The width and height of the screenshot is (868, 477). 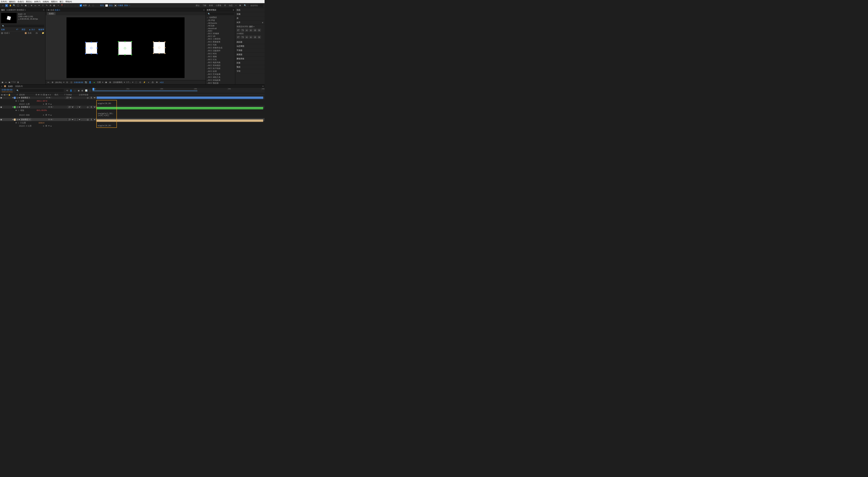 I want to click on effects-category: BCC 时间, so click(x=220, y=54).